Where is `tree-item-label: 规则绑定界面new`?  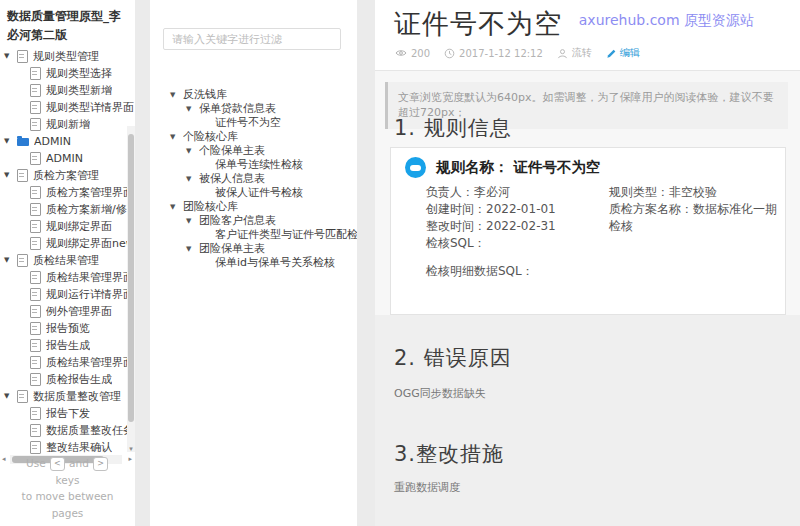 tree-item-label: 规则绑定界面new is located at coordinates (90, 244).